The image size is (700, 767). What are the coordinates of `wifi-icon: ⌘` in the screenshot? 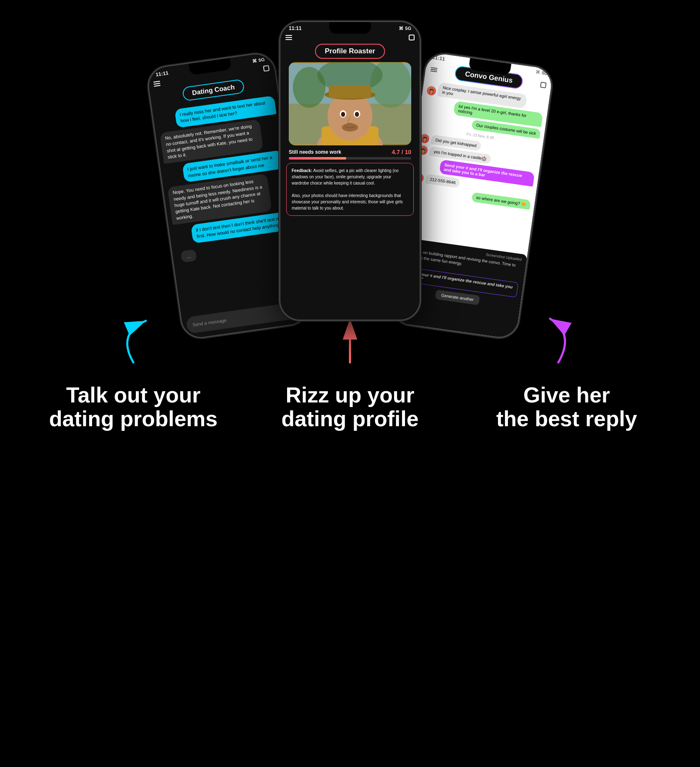 It's located at (255, 61).